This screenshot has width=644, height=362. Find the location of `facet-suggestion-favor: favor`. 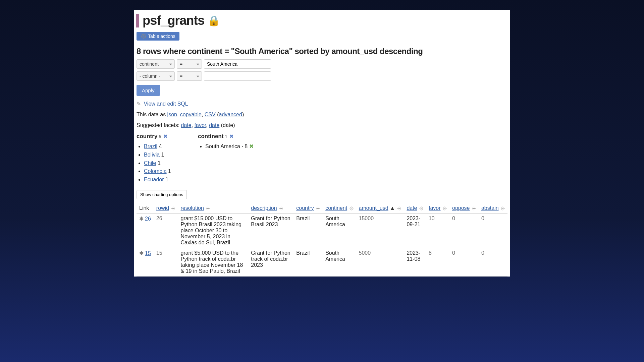

facet-suggestion-favor: favor is located at coordinates (201, 125).